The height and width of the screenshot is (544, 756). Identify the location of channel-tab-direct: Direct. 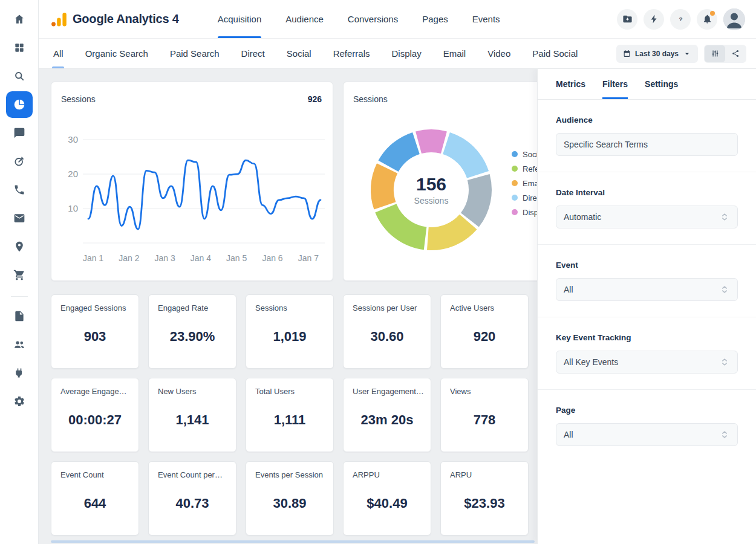
(253, 53).